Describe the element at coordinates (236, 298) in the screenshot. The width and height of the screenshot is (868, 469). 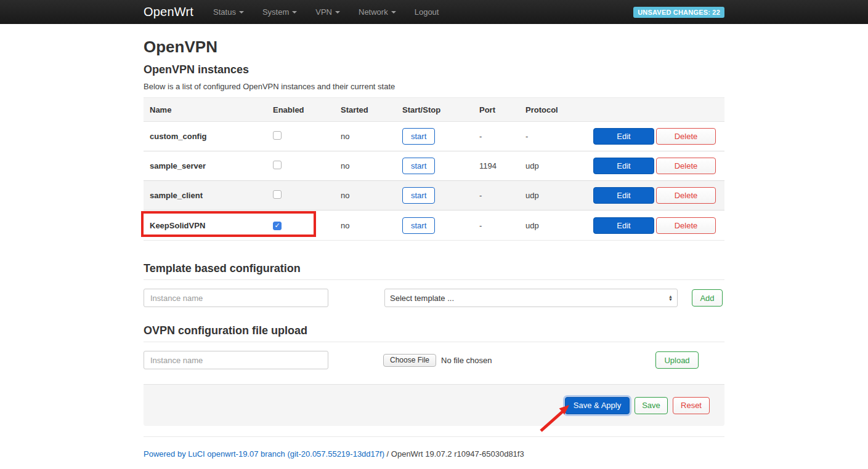
I see `template-instance-name-input` at that location.